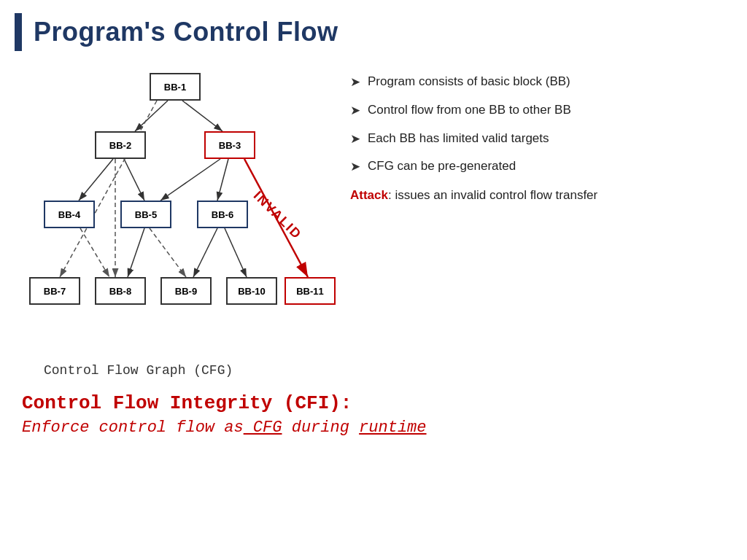  I want to click on cfg-caption: Control Flow Graph (CFG), so click(175, 370).